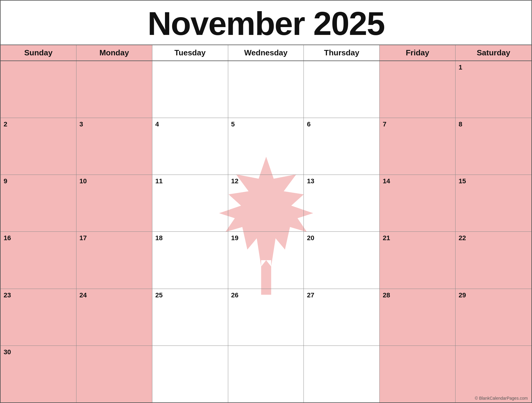  What do you see at coordinates (266, 53) in the screenshot?
I see `day-headers-row: SundayMondayTuesdayWednesdayThursdayFrid…` at bounding box center [266, 53].